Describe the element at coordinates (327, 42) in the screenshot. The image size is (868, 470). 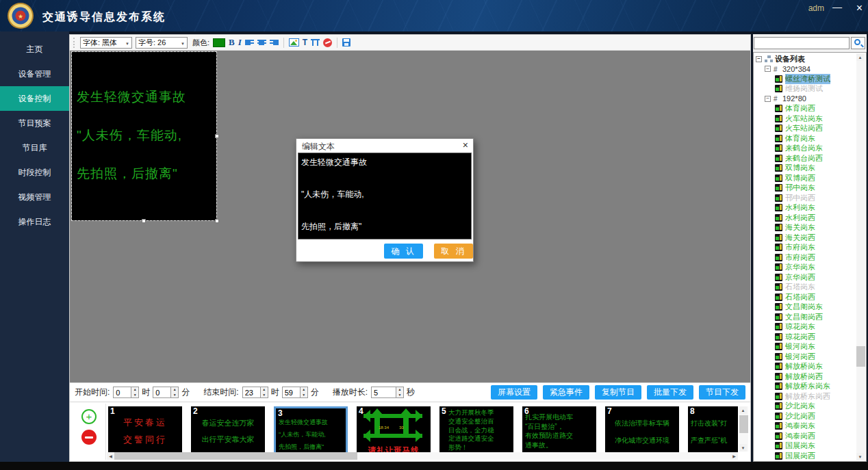
I see `forbid-sign-icon` at that location.